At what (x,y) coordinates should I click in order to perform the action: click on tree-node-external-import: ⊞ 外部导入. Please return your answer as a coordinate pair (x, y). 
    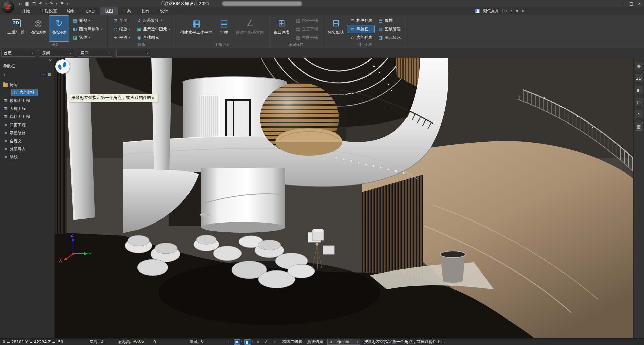
    Looking at the image, I should click on (27, 149).